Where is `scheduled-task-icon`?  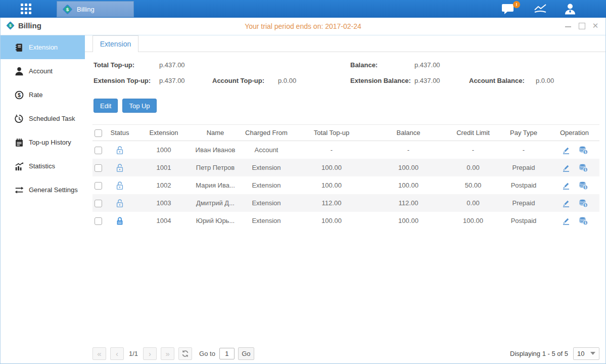
scheduled-task-icon is located at coordinates (19, 119).